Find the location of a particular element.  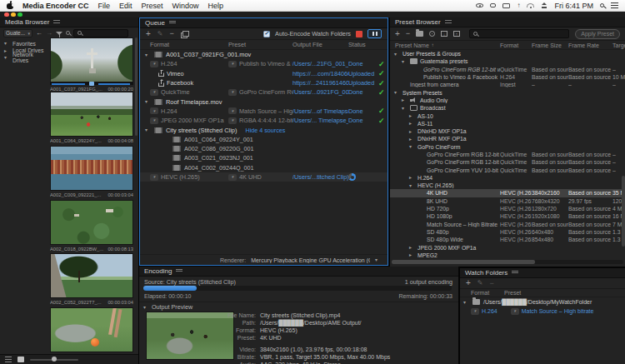

preset-folder-h264: H.264 is located at coordinates (508, 178).